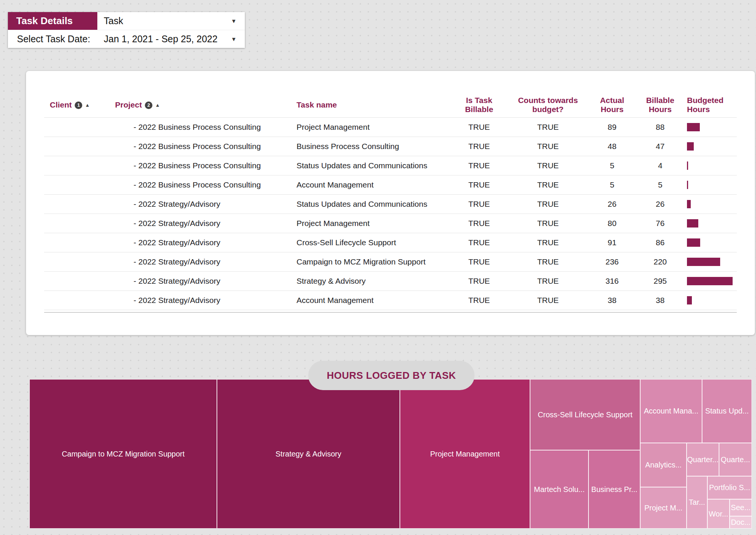  I want to click on cell-billable-hours: 88, so click(660, 128).